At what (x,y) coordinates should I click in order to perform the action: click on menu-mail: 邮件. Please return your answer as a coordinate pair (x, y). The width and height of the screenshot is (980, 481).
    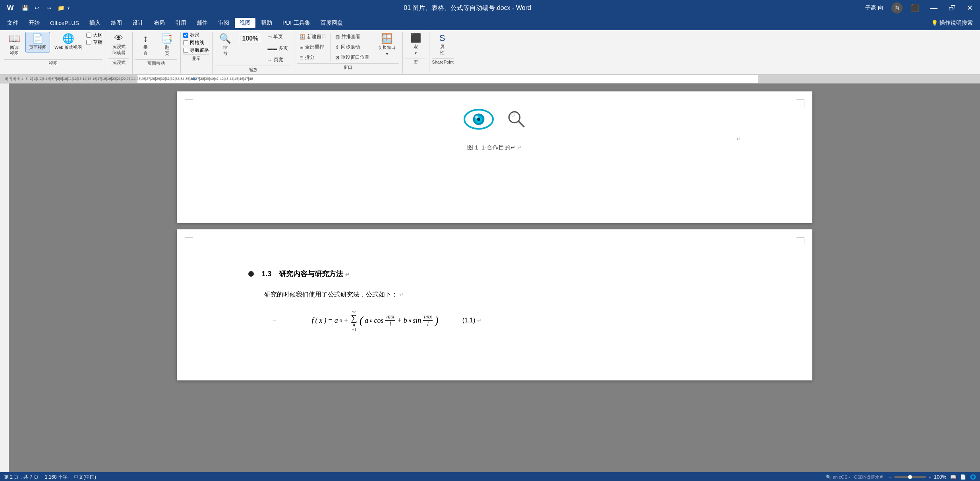
    Looking at the image, I should click on (202, 23).